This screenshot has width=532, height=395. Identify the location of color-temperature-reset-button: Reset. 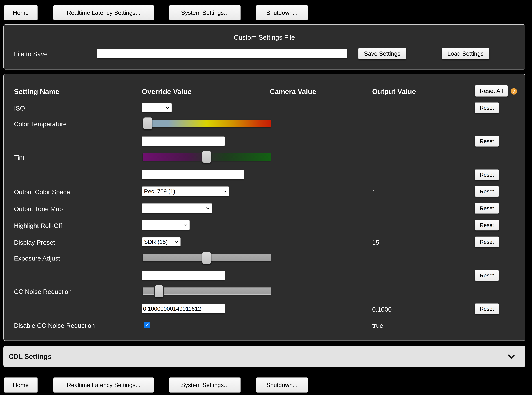
(487, 141).